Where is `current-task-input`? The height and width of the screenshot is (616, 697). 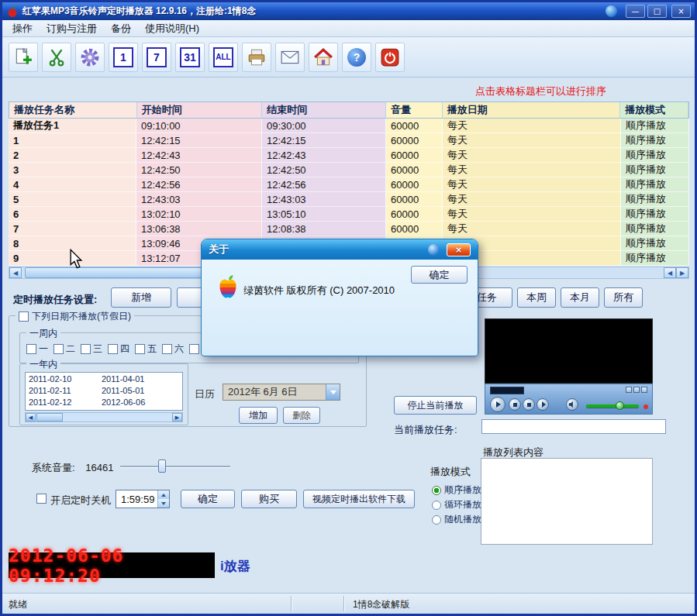
current-task-input is located at coordinates (574, 426).